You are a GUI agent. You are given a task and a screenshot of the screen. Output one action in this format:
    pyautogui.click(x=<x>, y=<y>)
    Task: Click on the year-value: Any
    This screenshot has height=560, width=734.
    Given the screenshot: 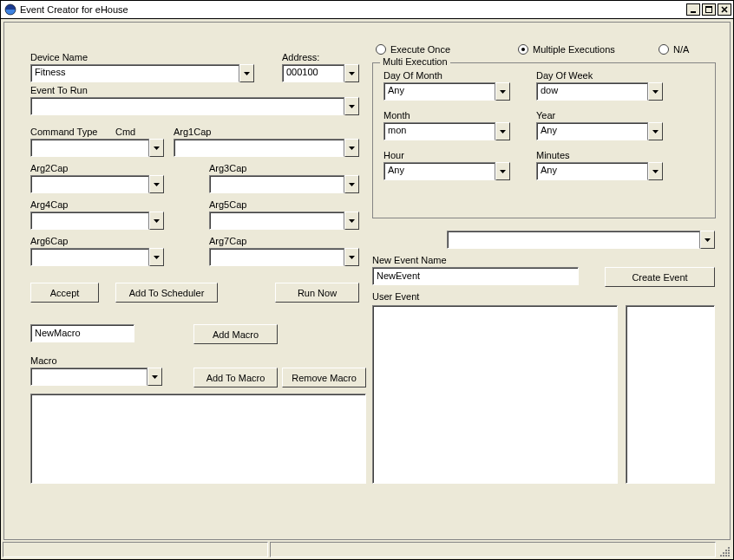 What is the action you would take?
    pyautogui.click(x=592, y=132)
    